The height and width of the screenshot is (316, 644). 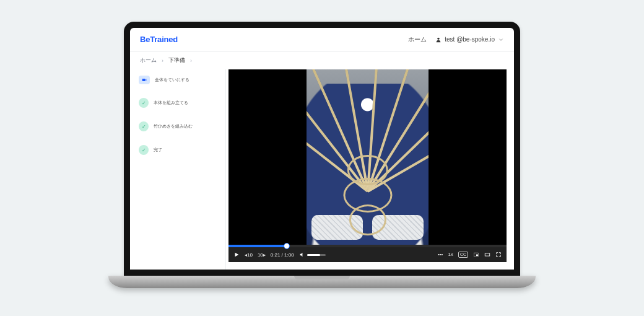 I want to click on app-header: BeTrained ホーム test @be-spoke.io, so click(x=322, y=40).